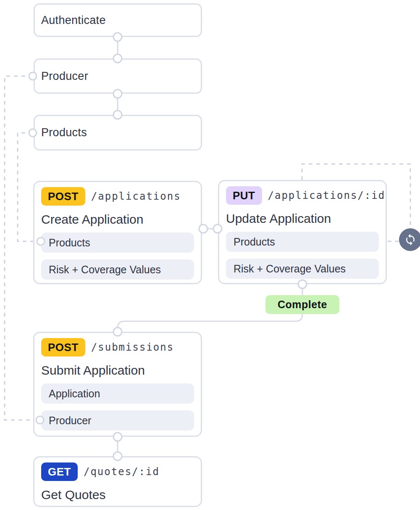 The height and width of the screenshot is (510, 420). What do you see at coordinates (302, 196) in the screenshot?
I see `method-row: PUT /applications/:id` at bounding box center [302, 196].